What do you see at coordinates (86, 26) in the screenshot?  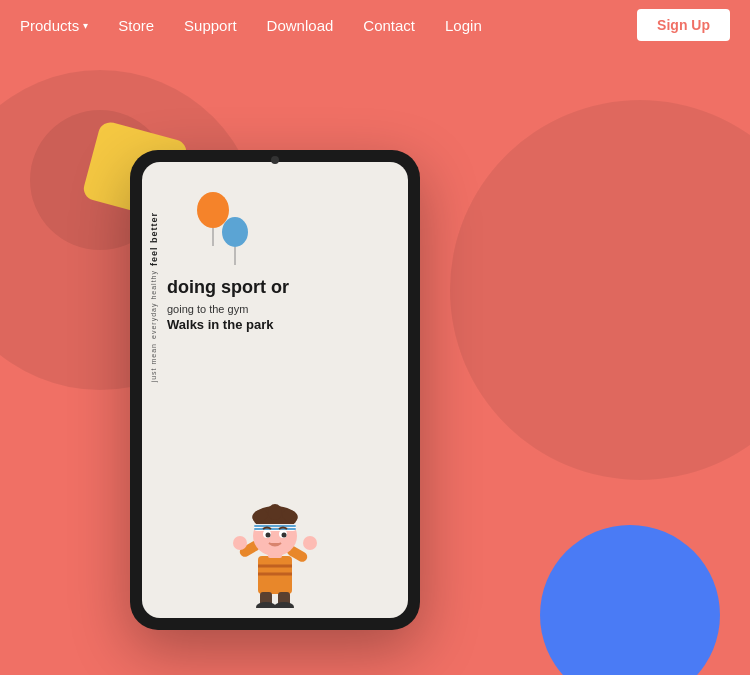 I see `chevron-down-icon: ▾` at bounding box center [86, 26].